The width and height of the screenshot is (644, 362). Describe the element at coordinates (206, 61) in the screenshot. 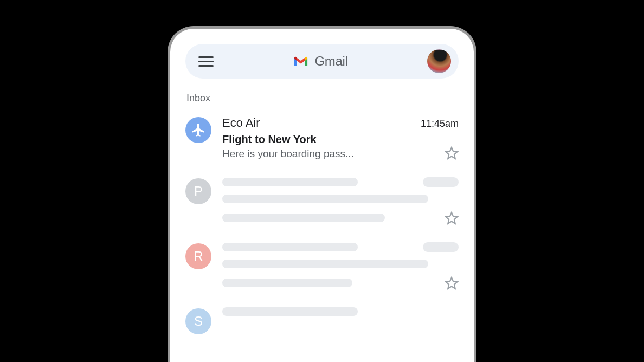

I see `menu-icon` at that location.